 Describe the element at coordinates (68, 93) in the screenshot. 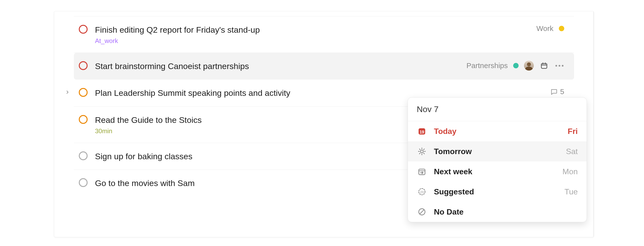

I see `expand-caret-icon` at that location.